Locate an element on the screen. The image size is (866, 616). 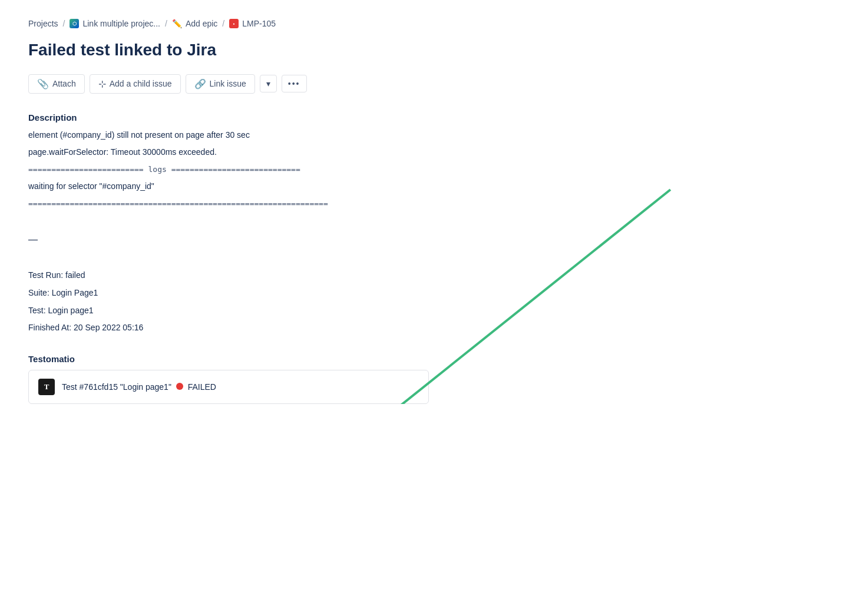
more-options-button: ••• is located at coordinates (295, 84).